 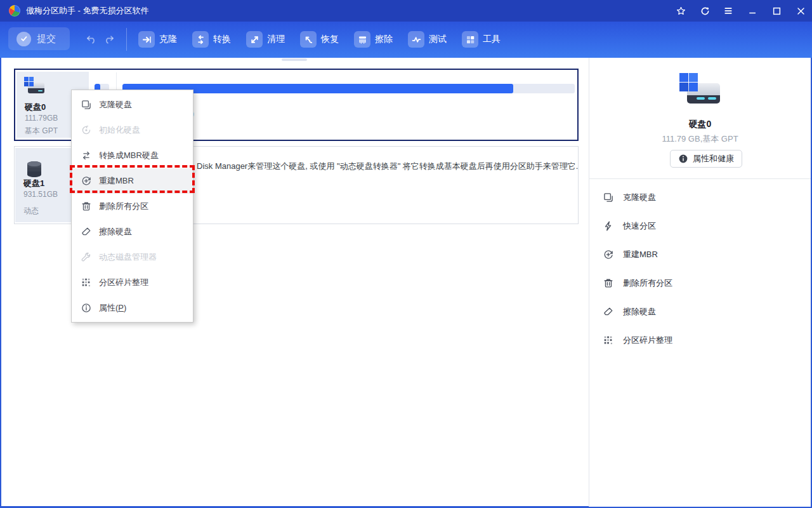 I want to click on disk1-size: 931.51GB, so click(x=41, y=194).